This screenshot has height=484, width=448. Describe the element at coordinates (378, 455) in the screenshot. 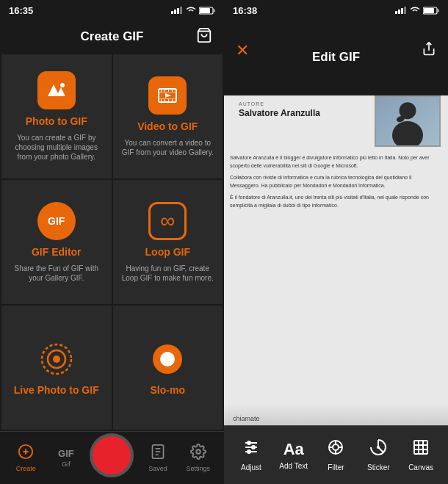

I see `sticker-tool: Sticker` at that location.